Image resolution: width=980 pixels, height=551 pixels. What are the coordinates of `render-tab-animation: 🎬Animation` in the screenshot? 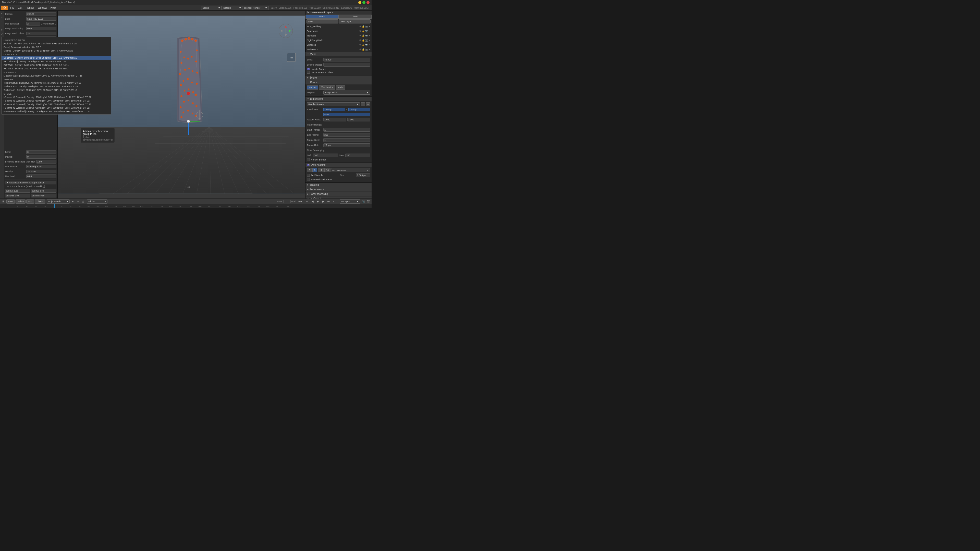 It's located at (327, 87).